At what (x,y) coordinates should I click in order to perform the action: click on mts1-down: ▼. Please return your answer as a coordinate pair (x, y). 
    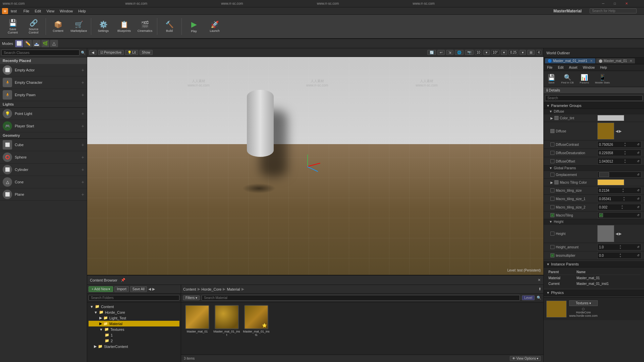
    Looking at the image, I should click on (624, 200).